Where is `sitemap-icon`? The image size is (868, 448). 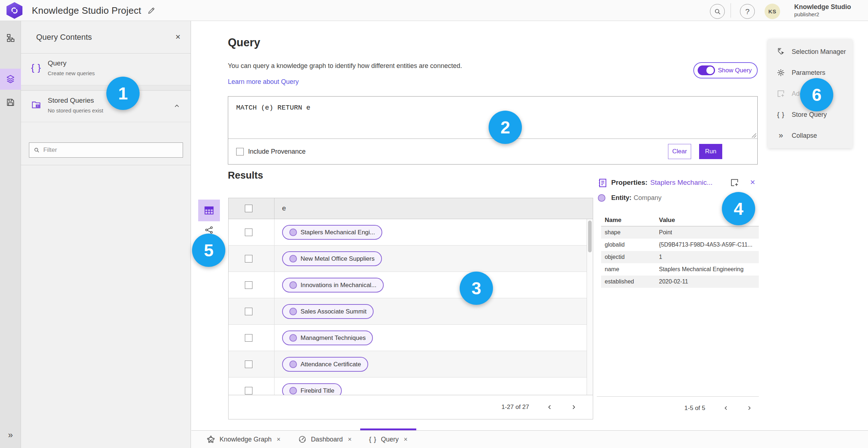 sitemap-icon is located at coordinates (10, 38).